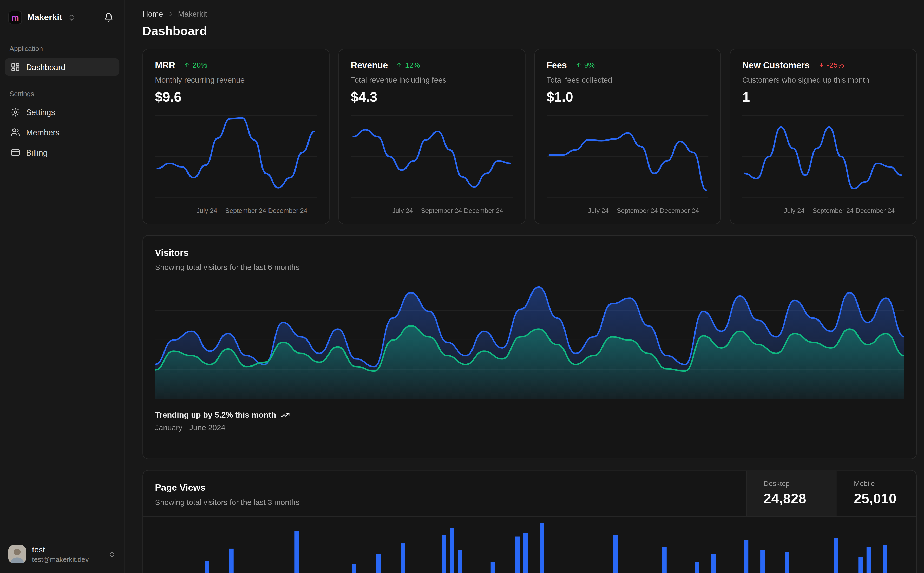  Describe the element at coordinates (236, 80) in the screenshot. I see `stat-subtitle: Monthly recurring revenue` at that location.